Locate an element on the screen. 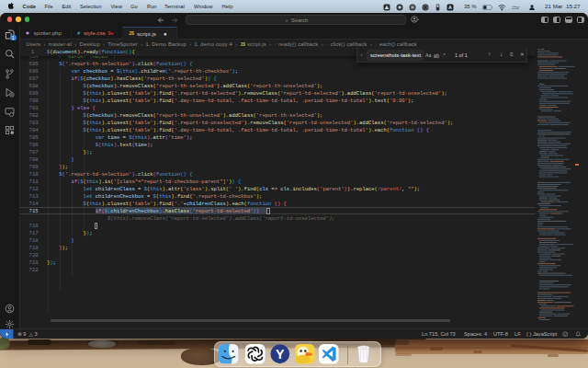 The image size is (588, 368). svg-text: A is located at coordinates (450, 7).